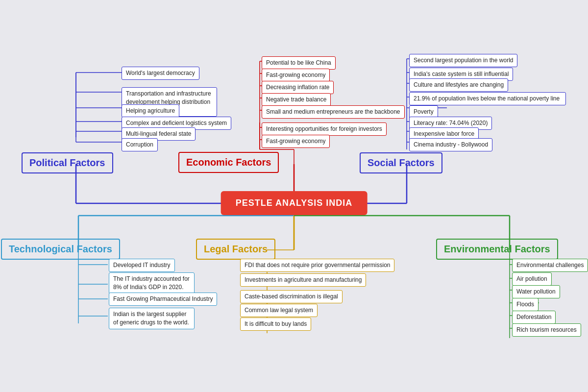 Image resolution: width=588 pixels, height=392 pixels. Describe the element at coordinates (150, 111) in the screenshot. I see `political-node-3: Helping agriculture` at that location.